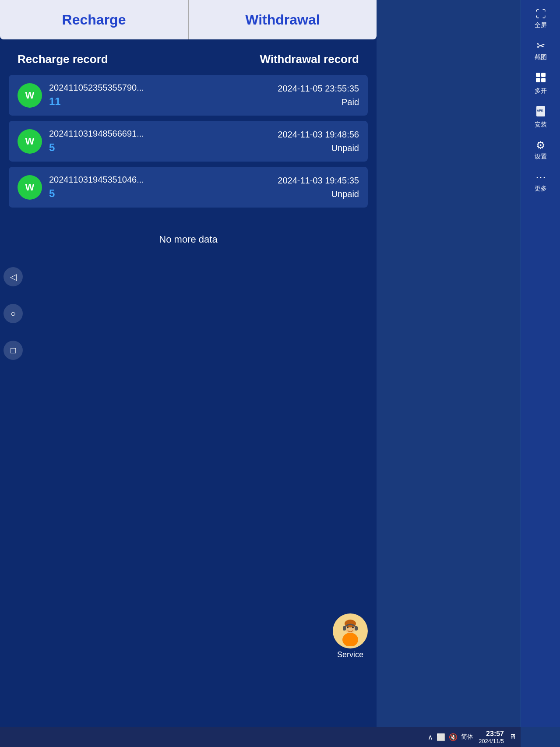 The height and width of the screenshot is (747, 560). What do you see at coordinates (30, 95) in the screenshot?
I see `avatar-label-1: W` at bounding box center [30, 95].